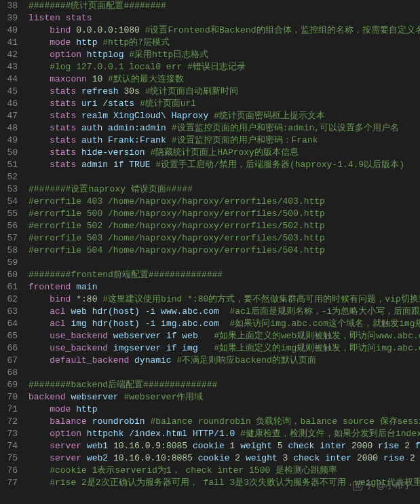  What do you see at coordinates (10, 79) in the screenshot?
I see `line-number: 44` at bounding box center [10, 79].